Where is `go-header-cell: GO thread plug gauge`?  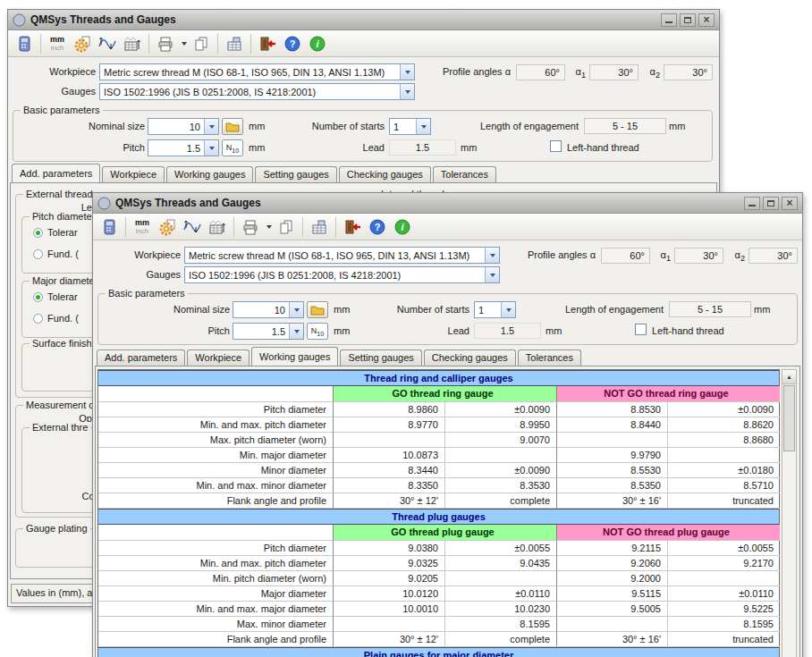 go-header-cell: GO thread plug gauge is located at coordinates (445, 533).